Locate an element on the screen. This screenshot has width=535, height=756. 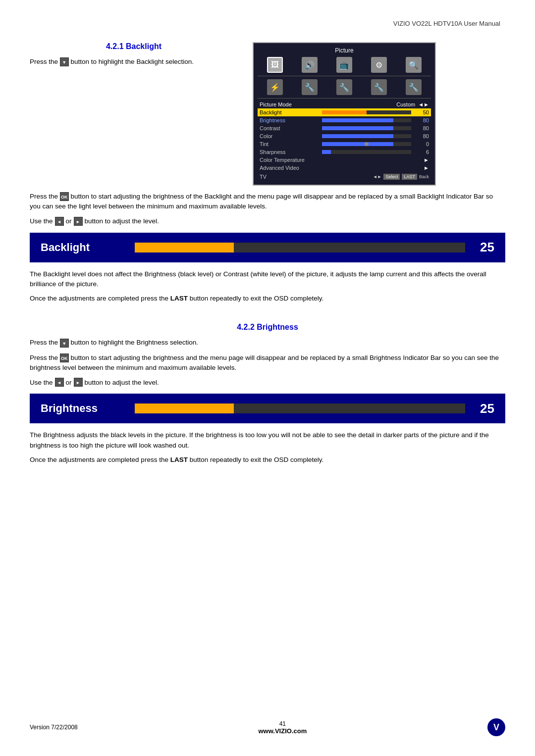
brightness-adjust-btn: OK is located at coordinates (64, 358).